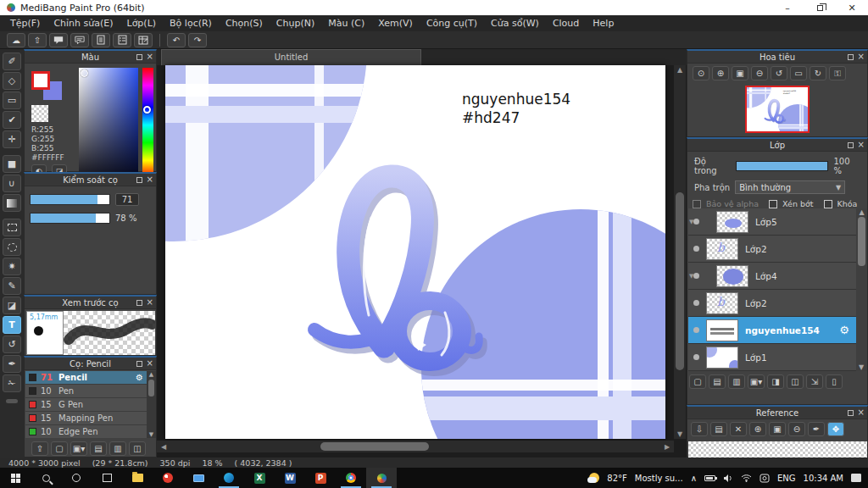 This screenshot has width=868, height=488. I want to click on add-layer-menu-button: ▣▾, so click(756, 381).